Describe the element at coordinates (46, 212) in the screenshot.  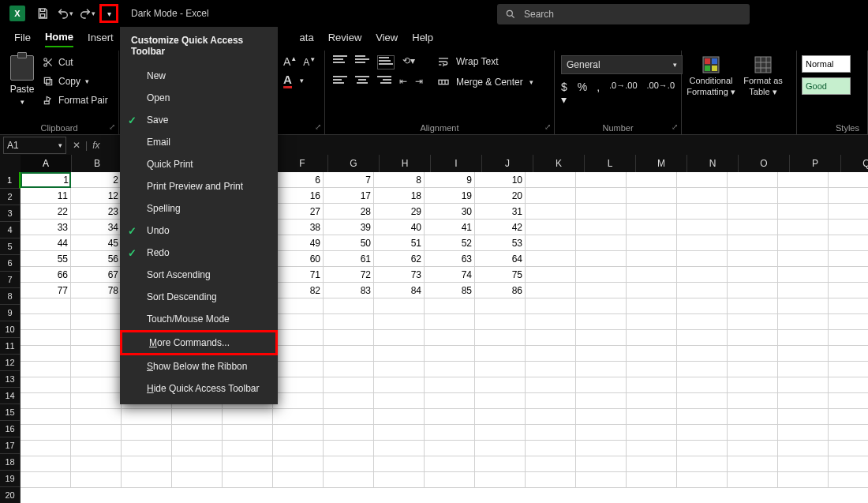
I see `cell-A3: 22` at that location.